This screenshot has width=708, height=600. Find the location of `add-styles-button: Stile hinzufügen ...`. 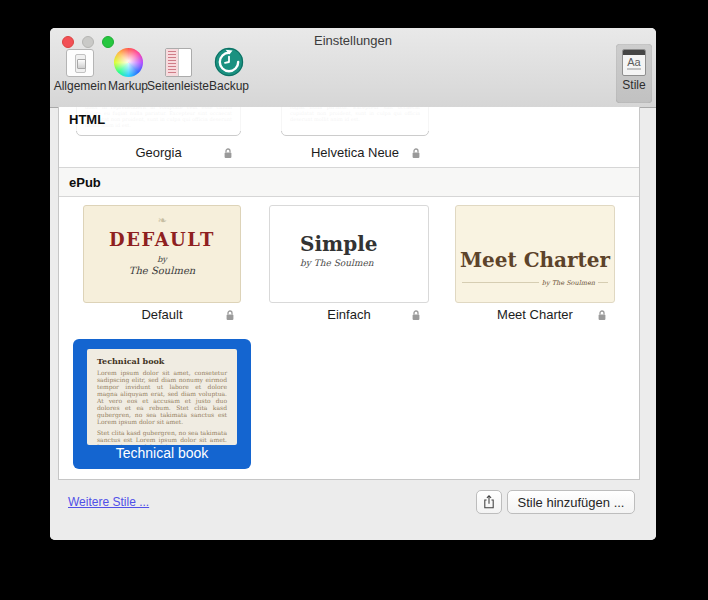

add-styles-button: Stile hinzufügen ... is located at coordinates (571, 502).